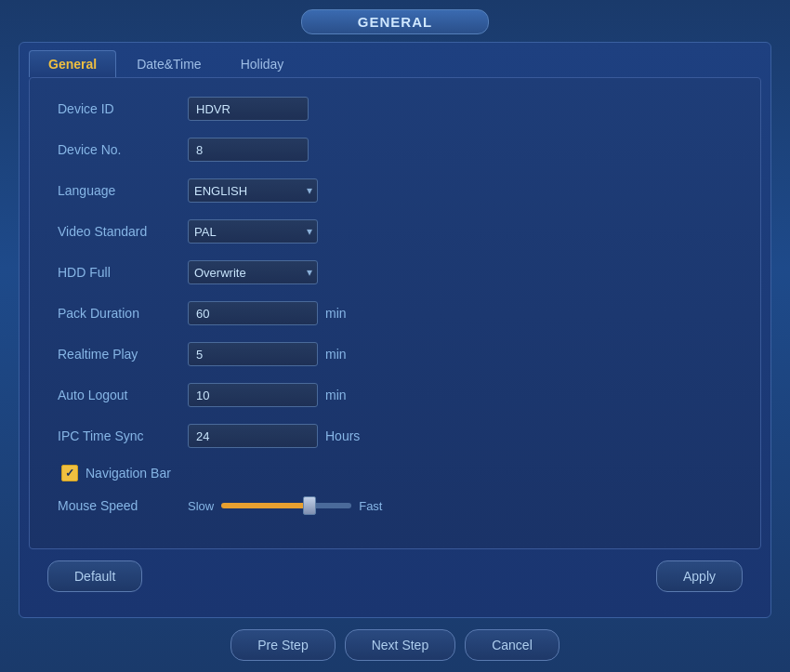  I want to click on hdd-full-label: HDD Full, so click(123, 272).